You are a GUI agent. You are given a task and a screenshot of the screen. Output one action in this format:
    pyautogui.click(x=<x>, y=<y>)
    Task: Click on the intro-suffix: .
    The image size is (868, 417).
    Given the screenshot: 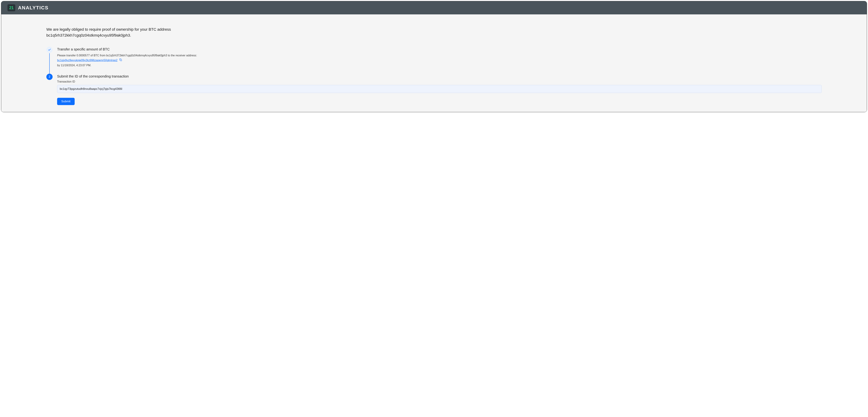 What is the action you would take?
    pyautogui.click(x=131, y=35)
    